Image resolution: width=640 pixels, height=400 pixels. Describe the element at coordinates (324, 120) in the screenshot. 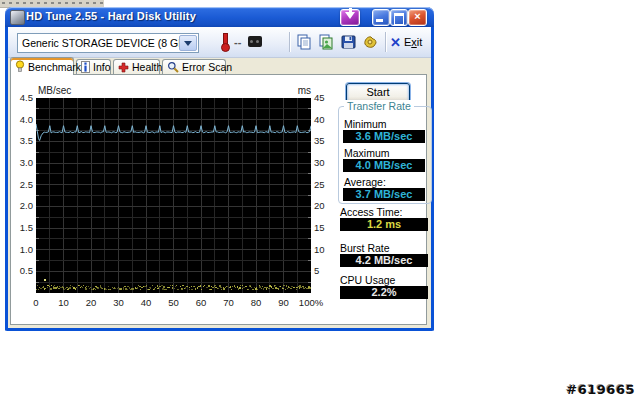

I see `y-right-tick-label: 40` at that location.